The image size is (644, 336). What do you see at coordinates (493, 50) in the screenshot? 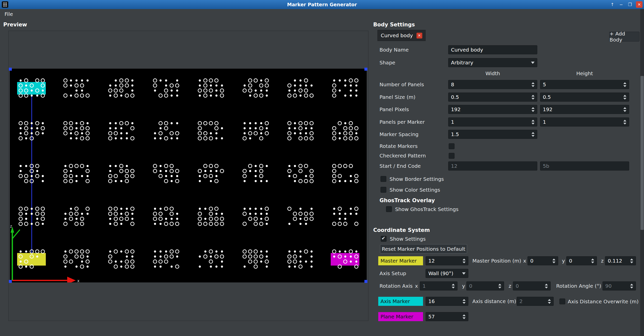
I see `body-name-input: Curved body` at bounding box center [493, 50].